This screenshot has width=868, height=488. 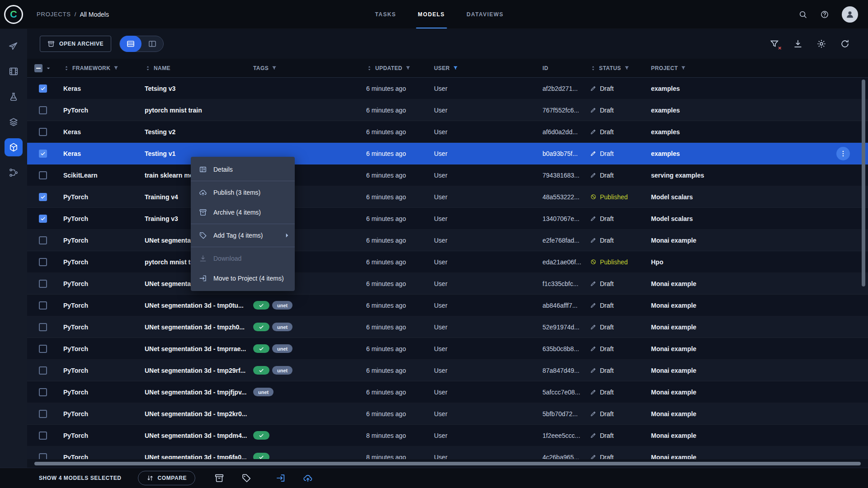 What do you see at coordinates (14, 71) in the screenshot?
I see `sidebar-item-projects` at bounding box center [14, 71].